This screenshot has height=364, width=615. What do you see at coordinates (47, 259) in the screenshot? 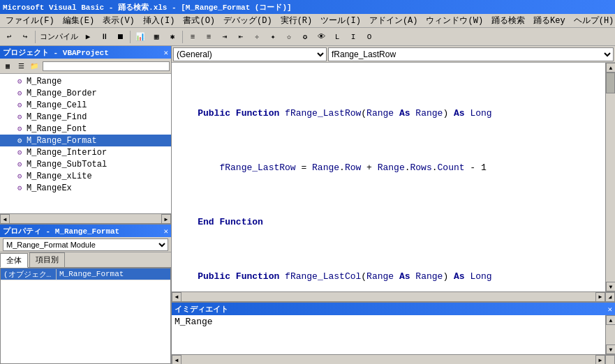
I see `tab-items: 項目別` at bounding box center [47, 259].